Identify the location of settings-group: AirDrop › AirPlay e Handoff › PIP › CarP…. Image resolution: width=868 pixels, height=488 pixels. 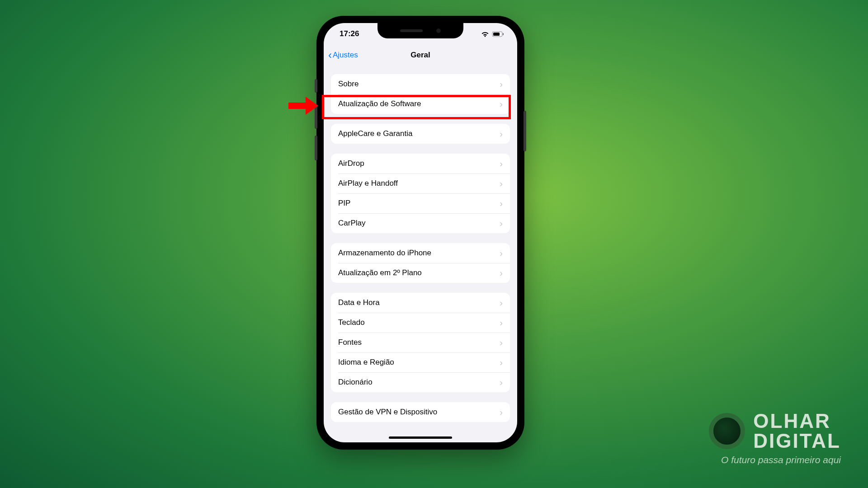
(420, 193).